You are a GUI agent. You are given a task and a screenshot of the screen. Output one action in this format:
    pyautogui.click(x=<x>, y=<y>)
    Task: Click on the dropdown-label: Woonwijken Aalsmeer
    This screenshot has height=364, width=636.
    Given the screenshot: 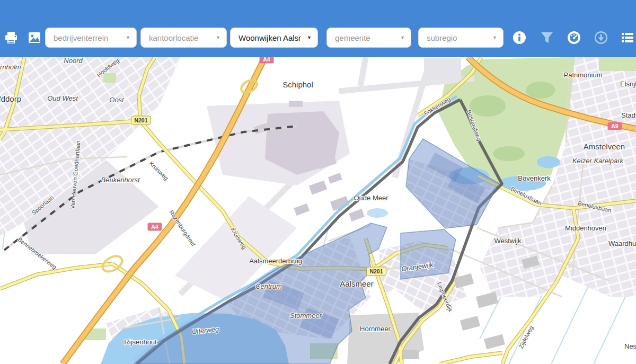 What is the action you would take?
    pyautogui.click(x=270, y=38)
    